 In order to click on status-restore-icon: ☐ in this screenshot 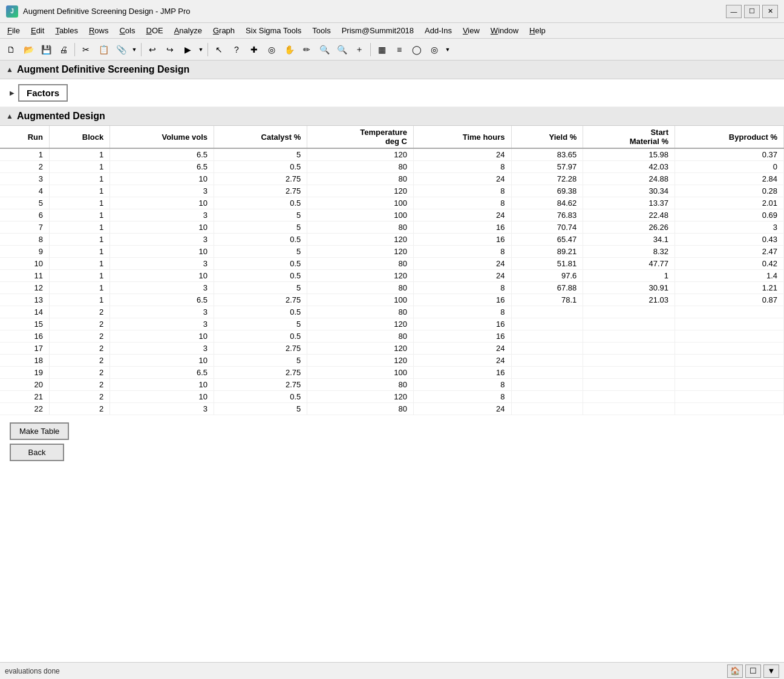, I will do `click(753, 671)`.